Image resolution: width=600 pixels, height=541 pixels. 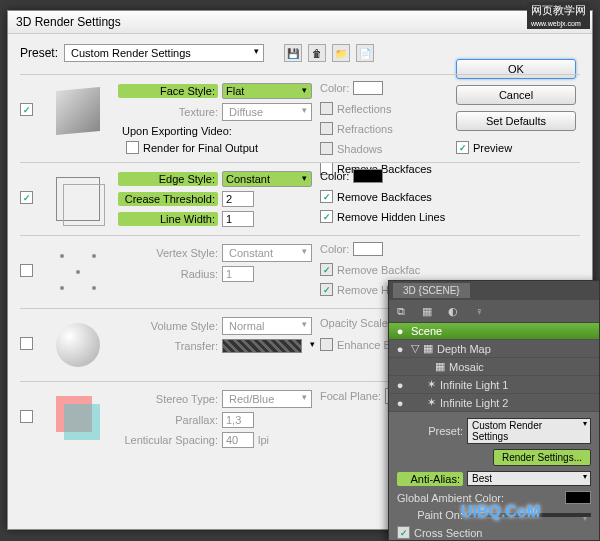 I want to click on edge-style-label: Edge Style:, so click(x=168, y=179).